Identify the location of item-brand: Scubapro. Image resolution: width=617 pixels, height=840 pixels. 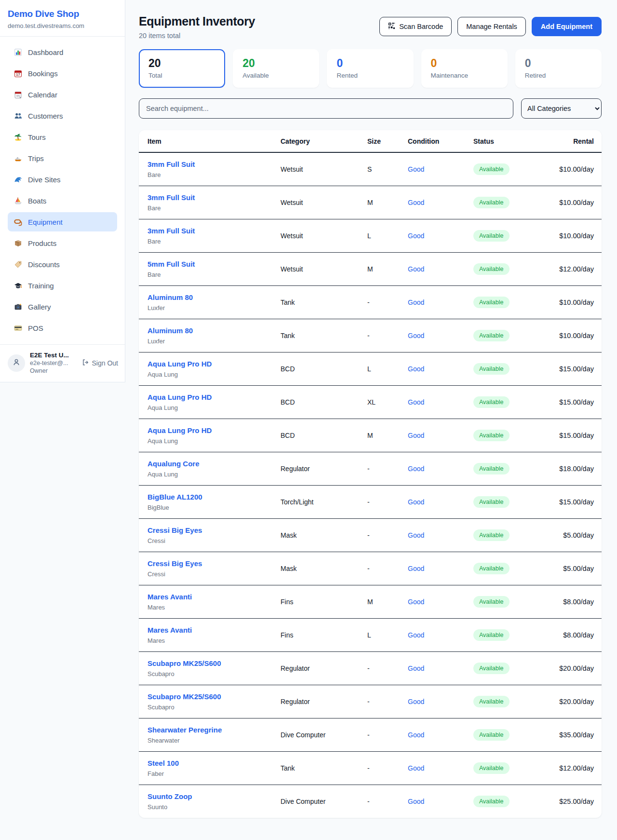
(214, 674).